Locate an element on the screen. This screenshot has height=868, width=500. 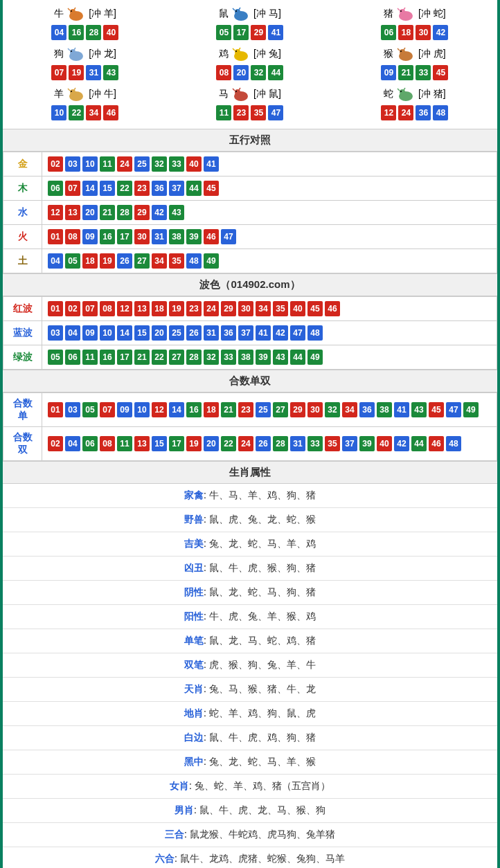
number-ball: 30 is located at coordinates (142, 237).